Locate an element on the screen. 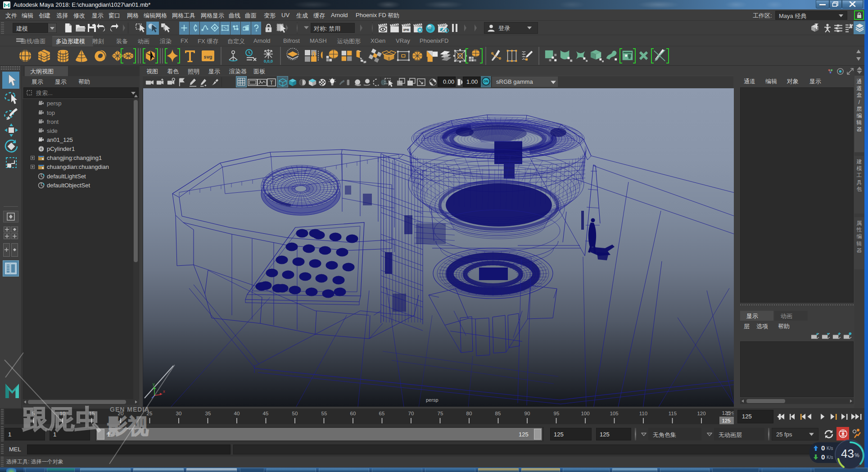 This screenshot has width=868, height=472. svg-text: 60 is located at coordinates (353, 413).